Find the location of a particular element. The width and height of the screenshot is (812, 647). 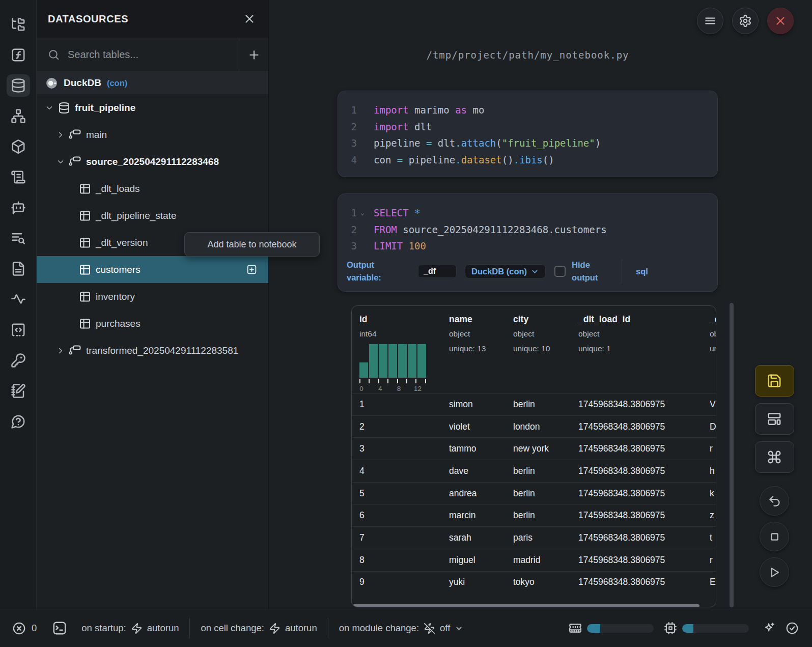

code-line: 1import marimo as mo is located at coordinates (527, 110).